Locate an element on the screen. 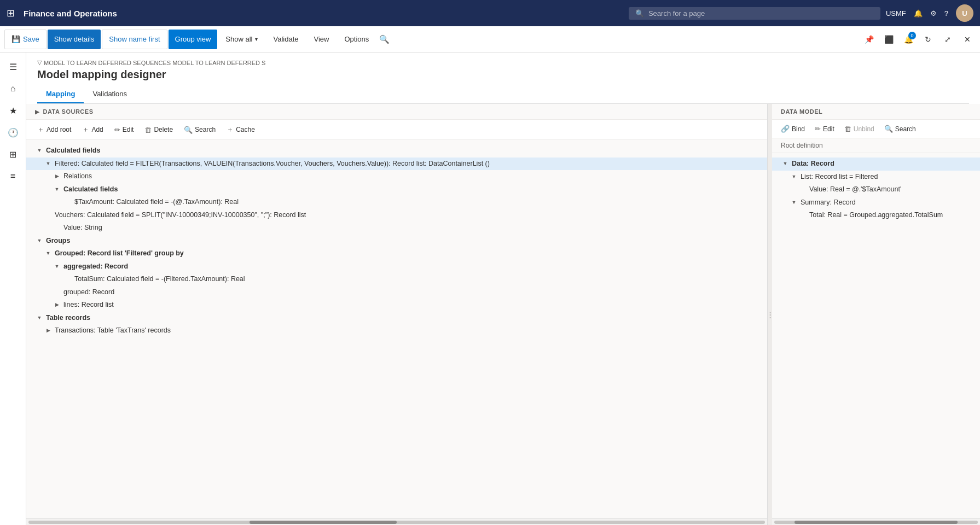  add-root-button: ＋ Add root is located at coordinates (54, 130).